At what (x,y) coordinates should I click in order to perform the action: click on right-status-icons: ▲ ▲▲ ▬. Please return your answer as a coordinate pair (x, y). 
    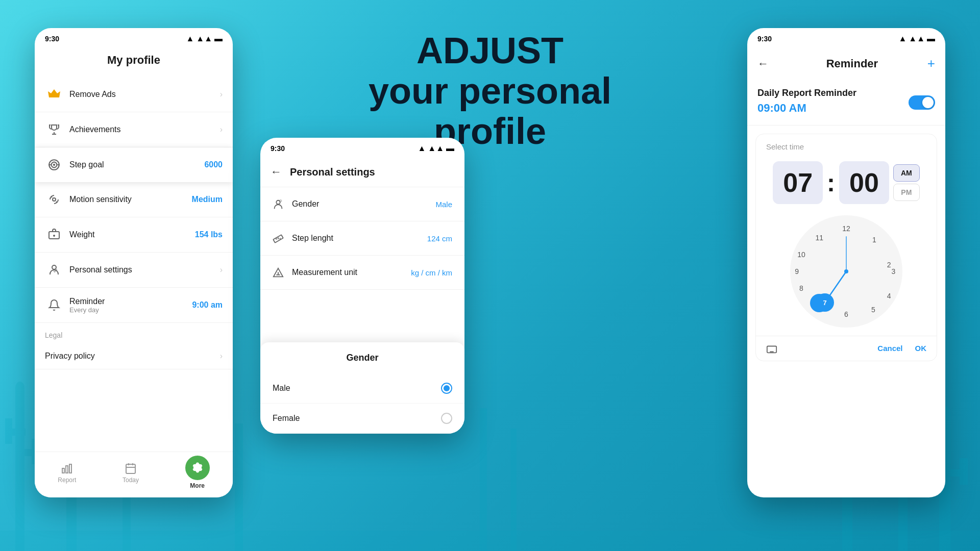
    Looking at the image, I should click on (917, 39).